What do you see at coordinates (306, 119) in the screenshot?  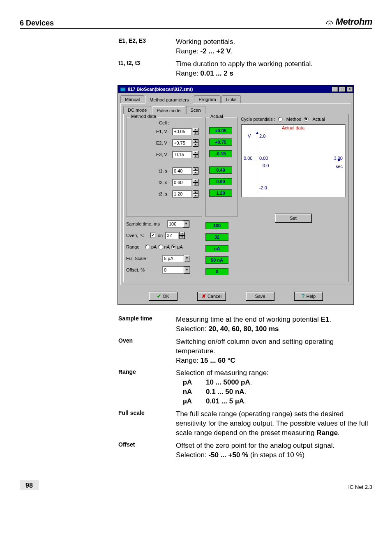 I see `cycle-radio-actual` at bounding box center [306, 119].